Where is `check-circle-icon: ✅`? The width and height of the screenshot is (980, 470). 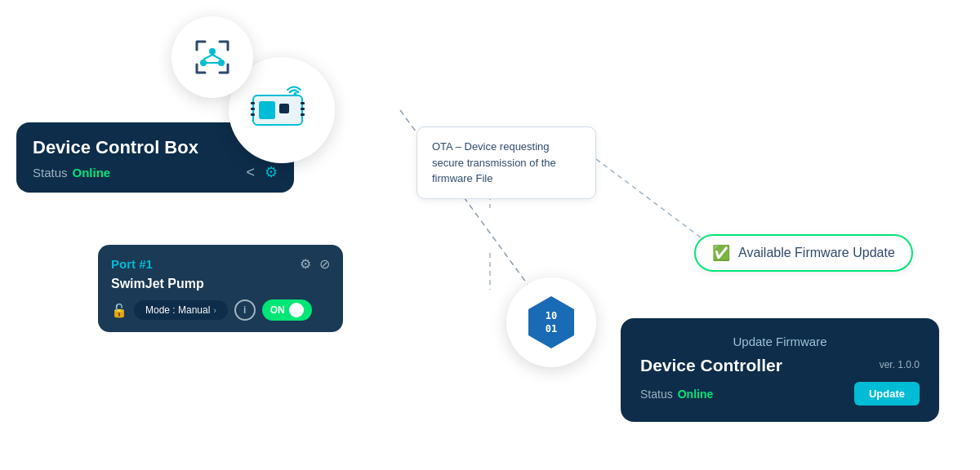
check-circle-icon: ✅ is located at coordinates (721, 253).